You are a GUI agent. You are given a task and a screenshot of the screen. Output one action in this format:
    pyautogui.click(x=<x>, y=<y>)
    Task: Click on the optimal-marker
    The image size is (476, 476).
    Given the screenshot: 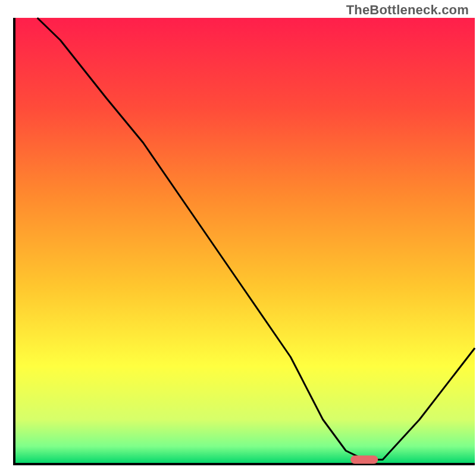 What is the action you would take?
    pyautogui.click(x=364, y=460)
    